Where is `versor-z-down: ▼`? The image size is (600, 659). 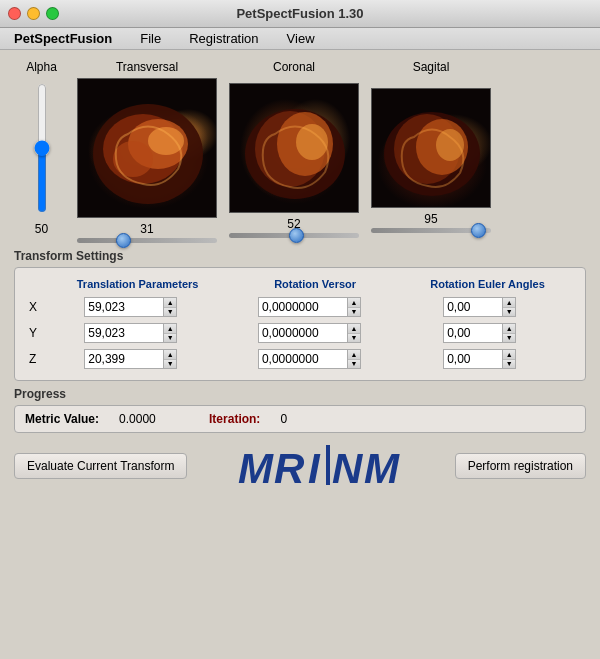 versor-z-down: ▼ is located at coordinates (354, 364).